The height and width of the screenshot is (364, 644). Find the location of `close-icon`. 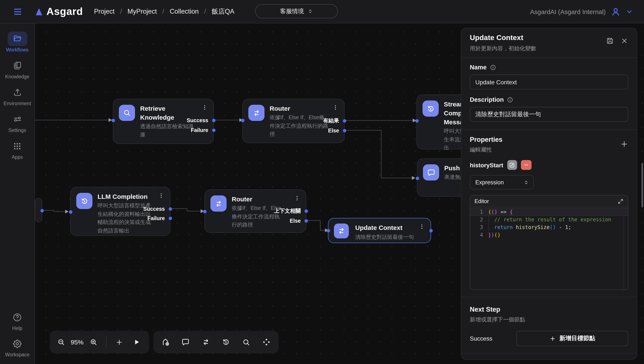

close-icon is located at coordinates (624, 41).